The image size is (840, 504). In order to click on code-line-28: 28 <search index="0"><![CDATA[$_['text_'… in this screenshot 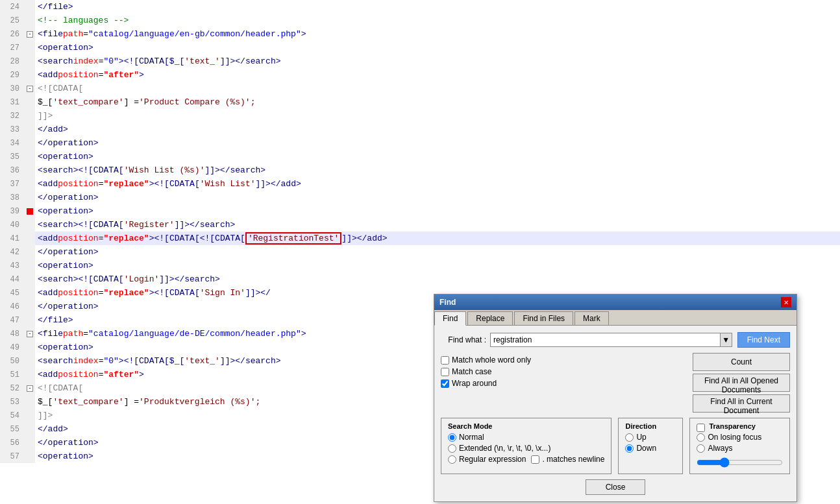, I will do `click(420, 61)`.